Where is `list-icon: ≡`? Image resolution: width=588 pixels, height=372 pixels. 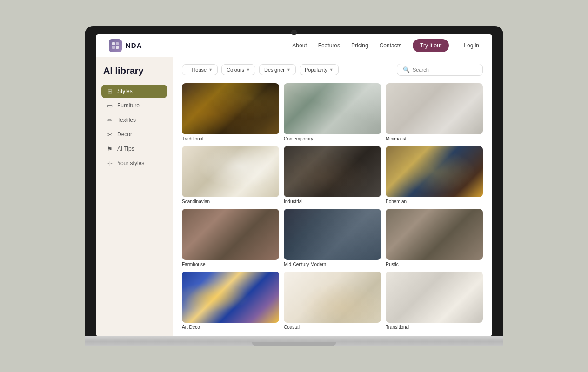 list-icon: ≡ is located at coordinates (188, 70).